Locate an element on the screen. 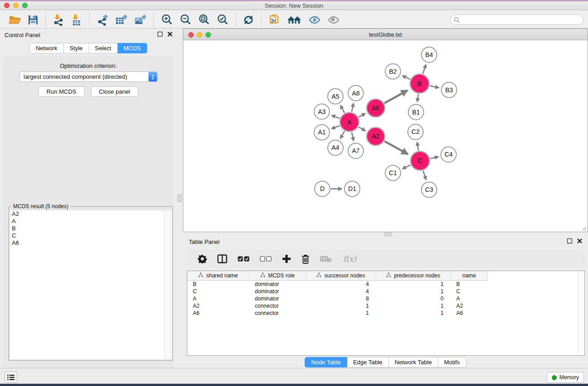 The image size is (588, 386). mcds-result-item: A6 is located at coordinates (91, 243).